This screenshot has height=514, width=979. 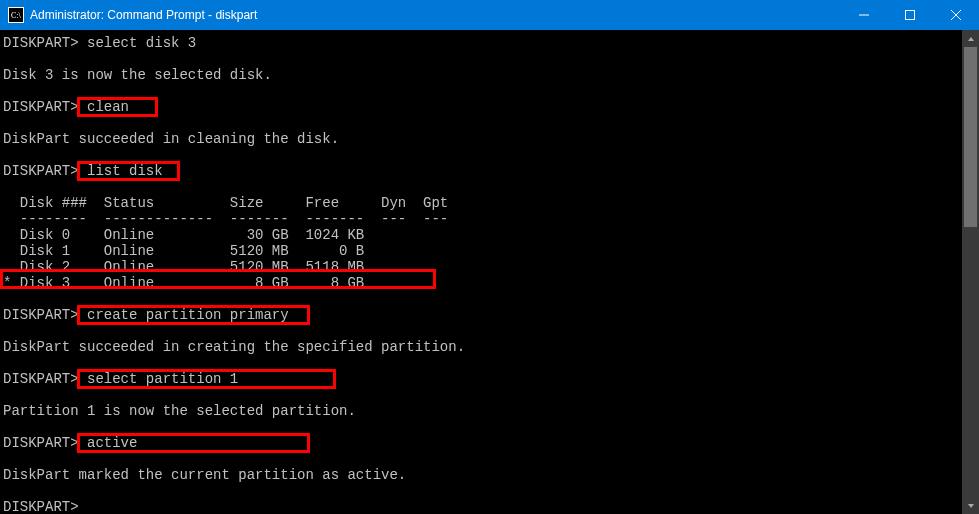 What do you see at coordinates (910, 15) in the screenshot?
I see `window-buttons` at bounding box center [910, 15].